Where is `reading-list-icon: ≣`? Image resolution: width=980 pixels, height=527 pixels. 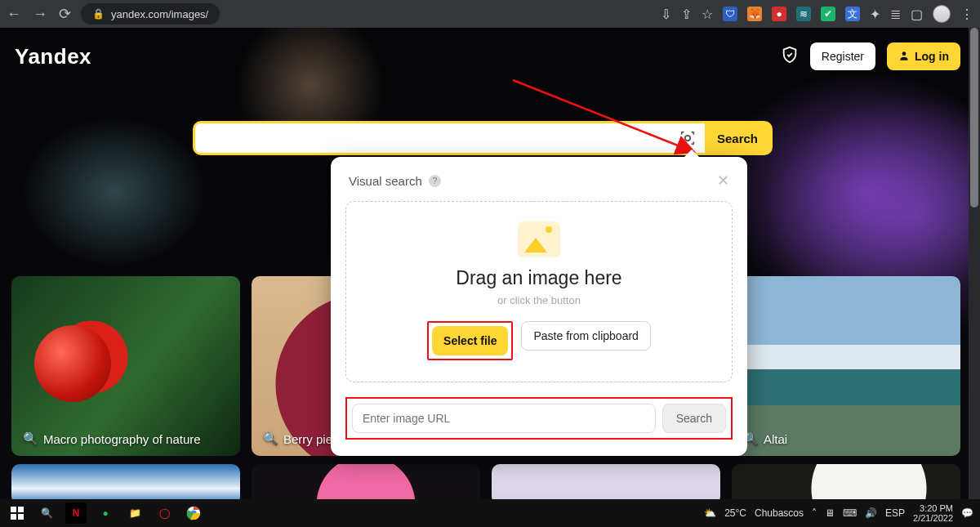 reading-list-icon: ≣ is located at coordinates (895, 15).